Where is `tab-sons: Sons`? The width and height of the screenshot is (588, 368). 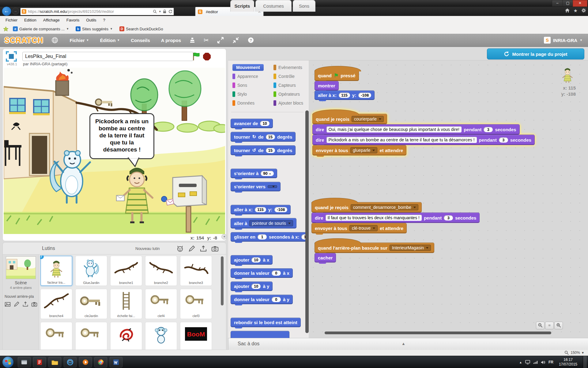 tab-sons: Sons is located at coordinates (304, 6).